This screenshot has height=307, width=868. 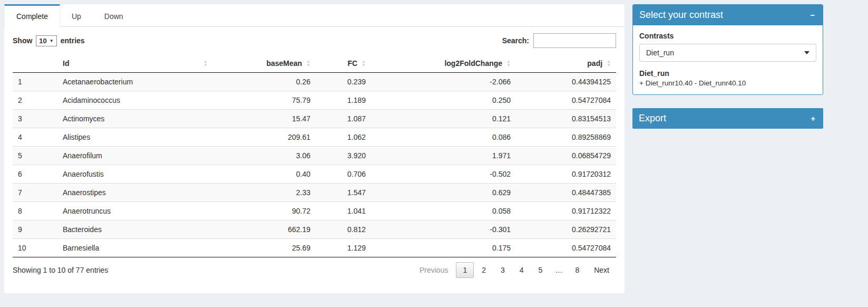 What do you see at coordinates (314, 137) in the screenshot?
I see `table-row: 4Alistipes209.611.0620.0860.89258869` at bounding box center [314, 137].